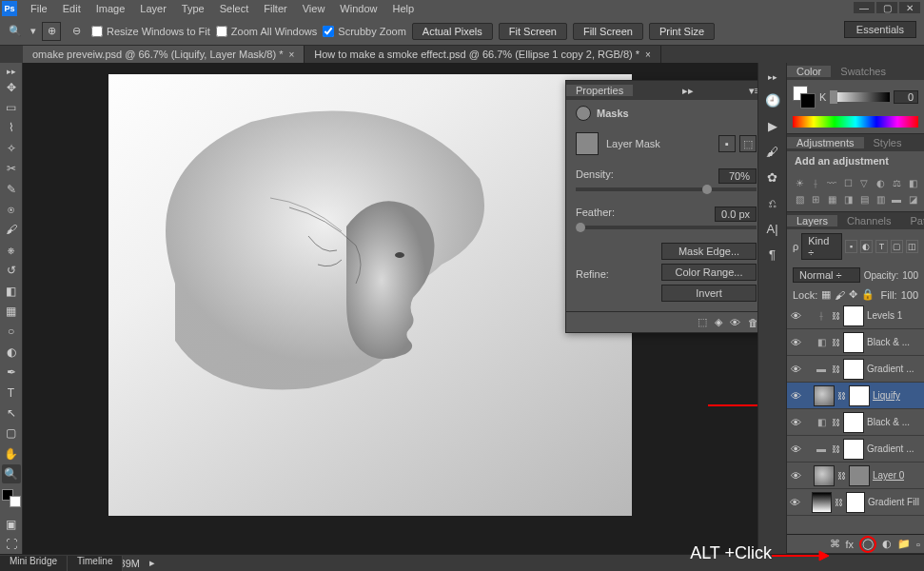  Describe the element at coordinates (848, 199) in the screenshot. I see `adj-invert-icon: ◨` at that location.